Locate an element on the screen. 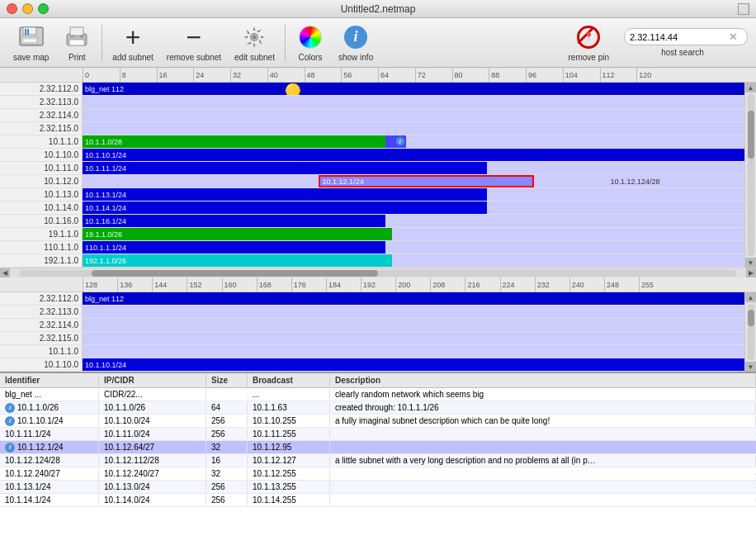 The height and width of the screenshot is (550, 756). scroll-left-arrow: ◀ is located at coordinates (5, 273).